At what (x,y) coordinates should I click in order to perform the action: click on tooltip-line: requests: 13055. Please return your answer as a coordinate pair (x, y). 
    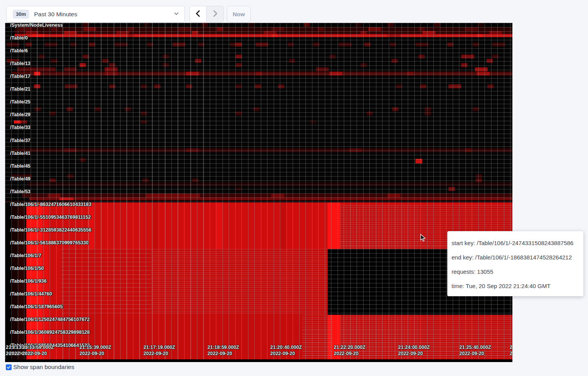
    Looking at the image, I should click on (515, 272).